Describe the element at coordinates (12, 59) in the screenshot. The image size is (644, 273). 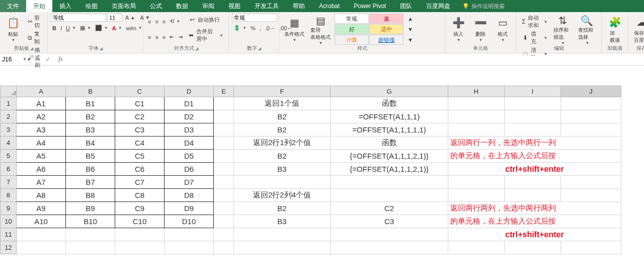
I see `name-box-input` at that location.